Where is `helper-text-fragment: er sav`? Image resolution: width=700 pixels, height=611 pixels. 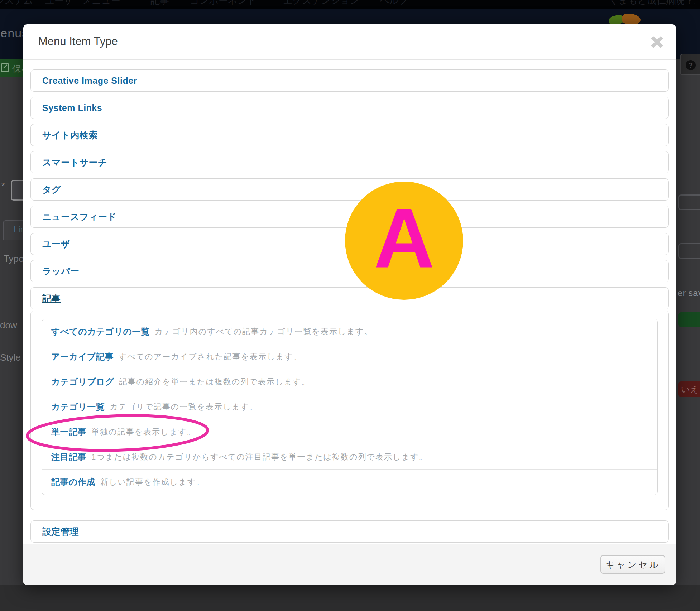
helper-text-fragment: er sav is located at coordinates (689, 293).